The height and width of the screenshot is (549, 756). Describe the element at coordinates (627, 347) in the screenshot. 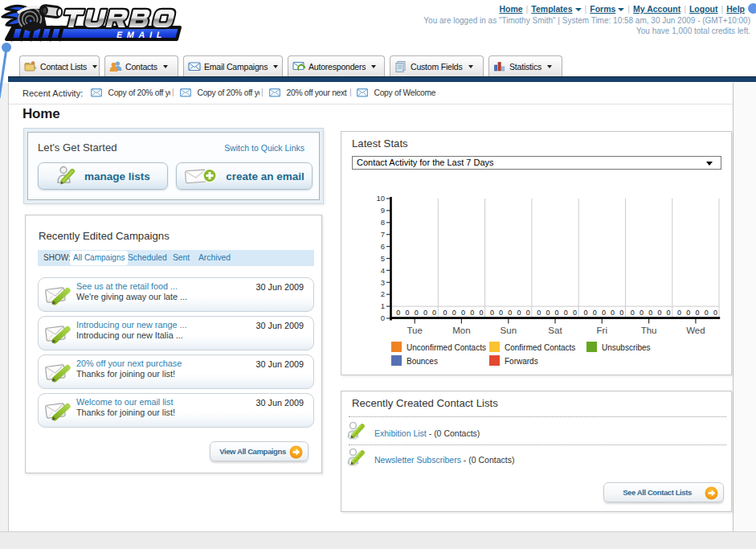

I see `svg-text: Unsubscribes` at that location.